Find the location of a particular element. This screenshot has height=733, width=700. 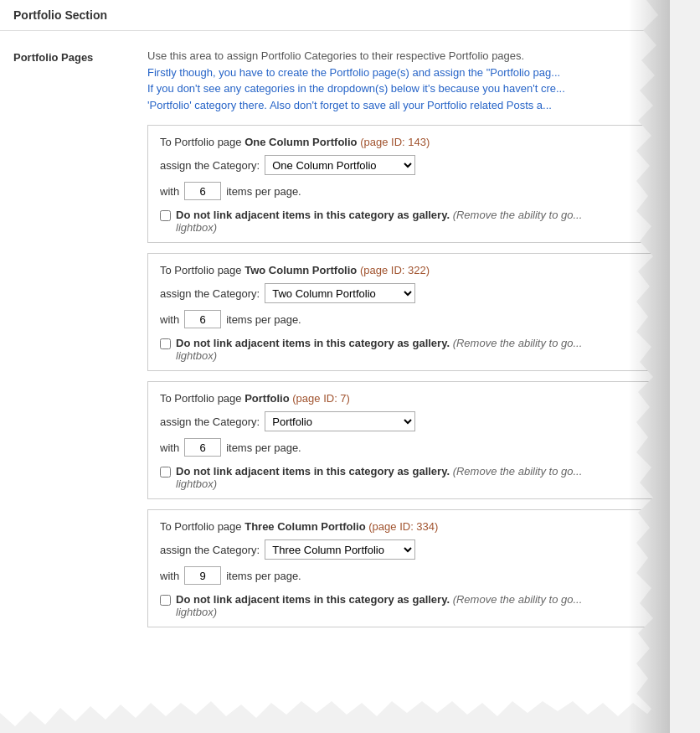

items-line-1: with items per page. is located at coordinates (402, 191).